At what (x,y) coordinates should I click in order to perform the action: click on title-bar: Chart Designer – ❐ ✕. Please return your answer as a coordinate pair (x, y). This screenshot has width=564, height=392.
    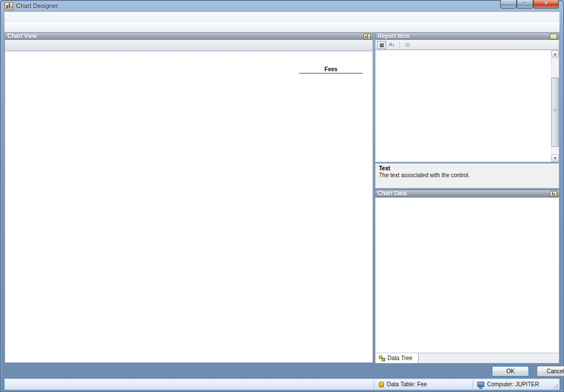
    Looking at the image, I should click on (282, 6).